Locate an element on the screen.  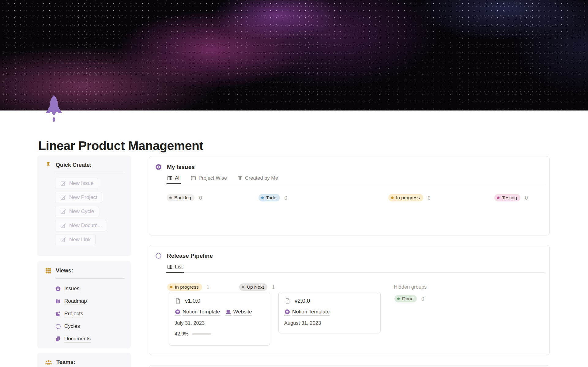
view-label: Issues is located at coordinates (72, 289).